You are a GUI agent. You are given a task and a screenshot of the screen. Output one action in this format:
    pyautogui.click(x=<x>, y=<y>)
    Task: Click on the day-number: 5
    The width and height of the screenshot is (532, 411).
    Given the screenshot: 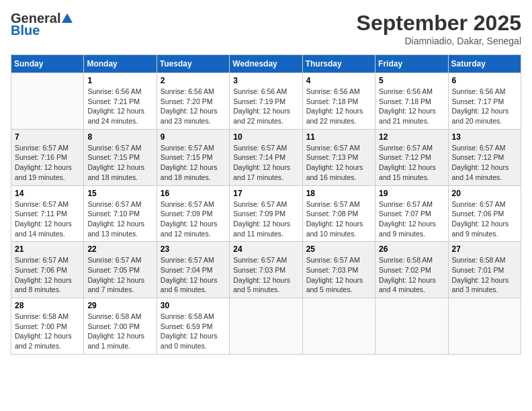 What is the action you would take?
    pyautogui.click(x=411, y=81)
    